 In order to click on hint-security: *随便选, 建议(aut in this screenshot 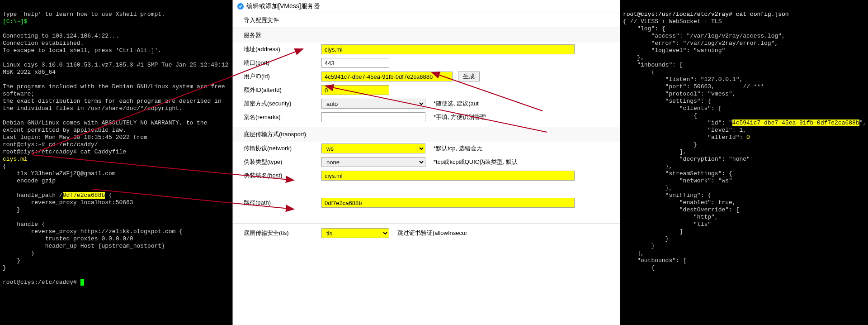, I will do `click(456, 104)`.